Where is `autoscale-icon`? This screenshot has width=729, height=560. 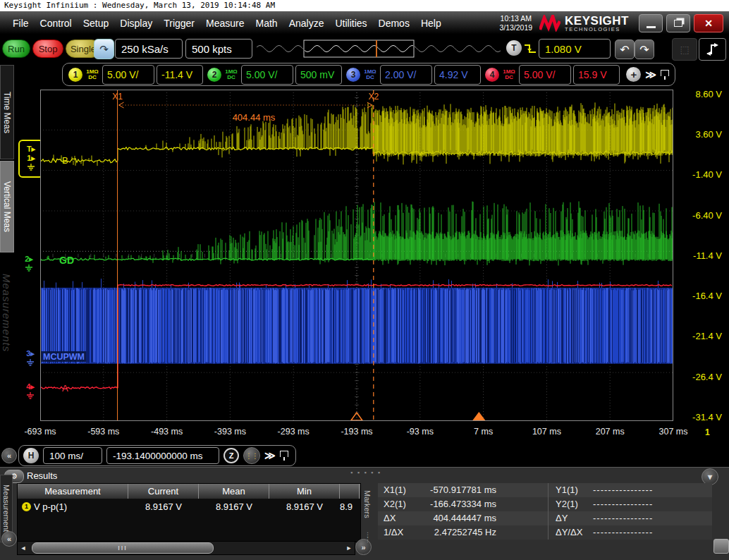 autoscale-icon is located at coordinates (712, 49).